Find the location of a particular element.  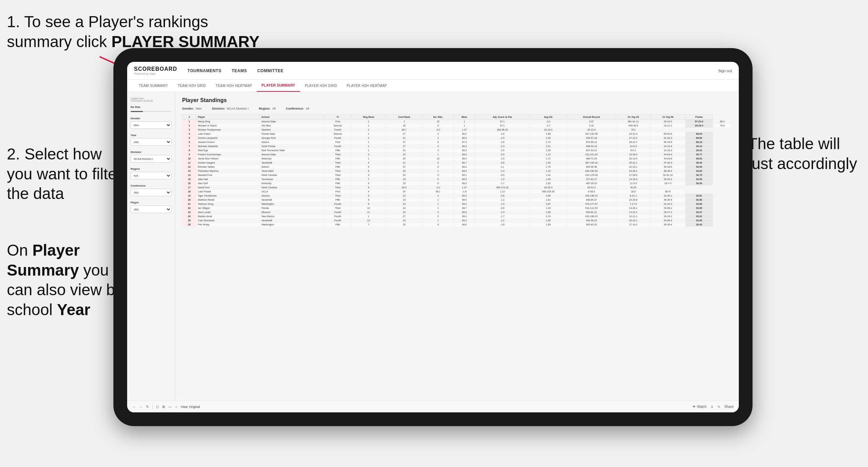

filter-division-value: NCAA Division I is located at coordinates (238, 109).